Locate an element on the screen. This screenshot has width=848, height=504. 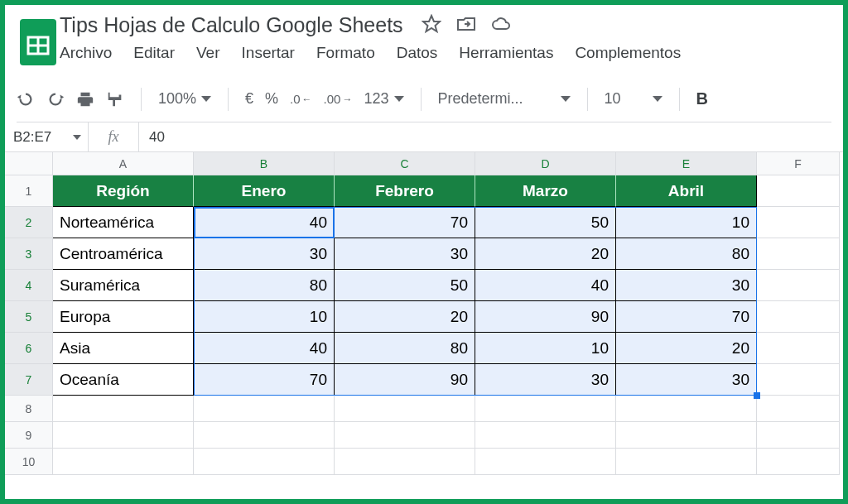
menu-archivo: Archivo is located at coordinates (86, 53).